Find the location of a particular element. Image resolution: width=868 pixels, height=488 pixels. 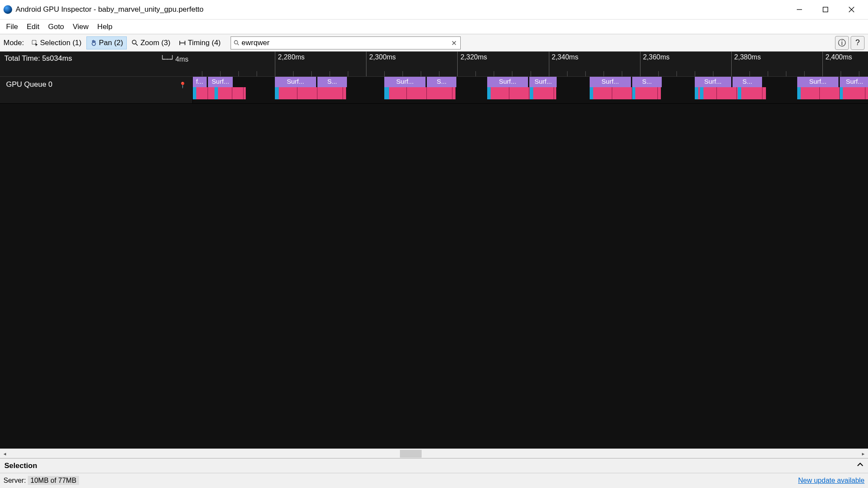

menu-help: Help is located at coordinates (105, 27).